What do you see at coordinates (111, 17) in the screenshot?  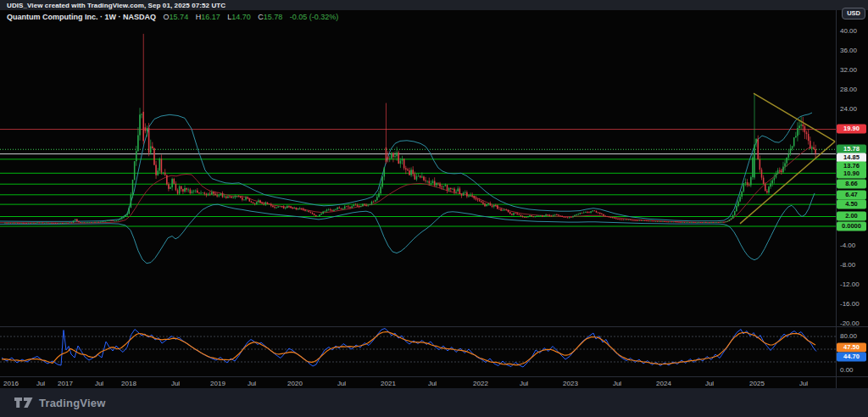 I see `symbol-interval: 1W` at bounding box center [111, 17].